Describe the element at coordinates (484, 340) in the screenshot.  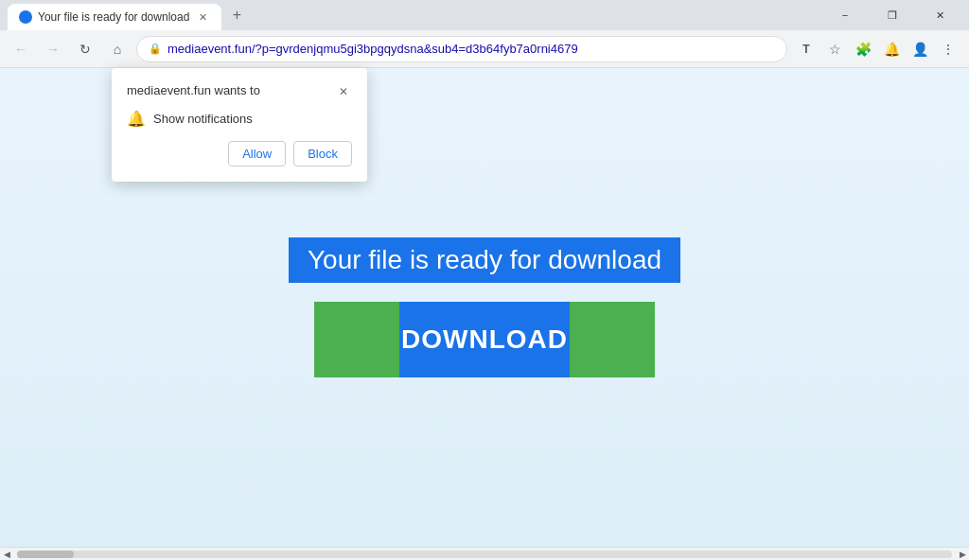
I see `download-button-wrapper: DOWNLOAD` at that location.